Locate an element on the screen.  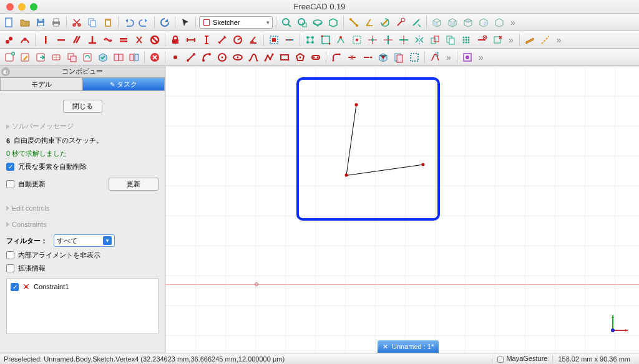
map-sketch-button is located at coordinates (72, 57).